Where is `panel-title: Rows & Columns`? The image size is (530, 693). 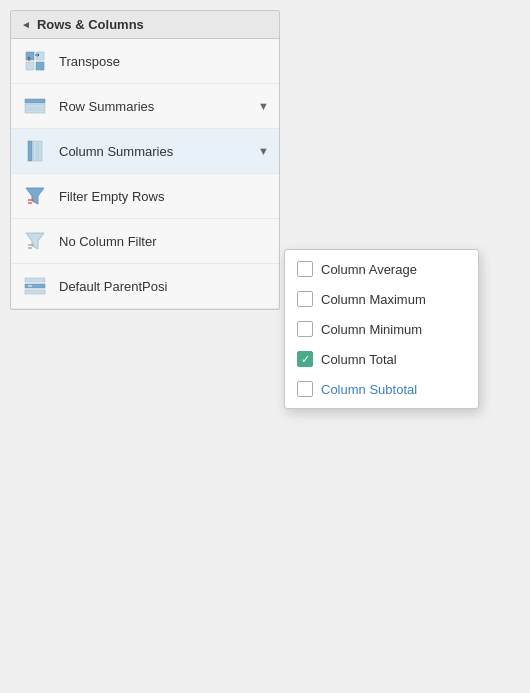
panel-title: Rows & Columns is located at coordinates (90, 24).